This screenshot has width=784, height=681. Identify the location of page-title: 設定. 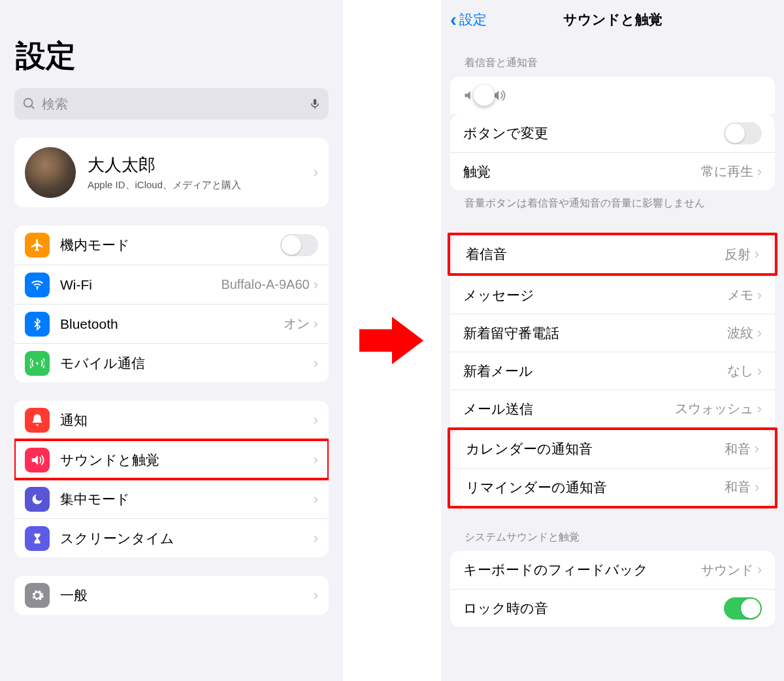
(171, 44).